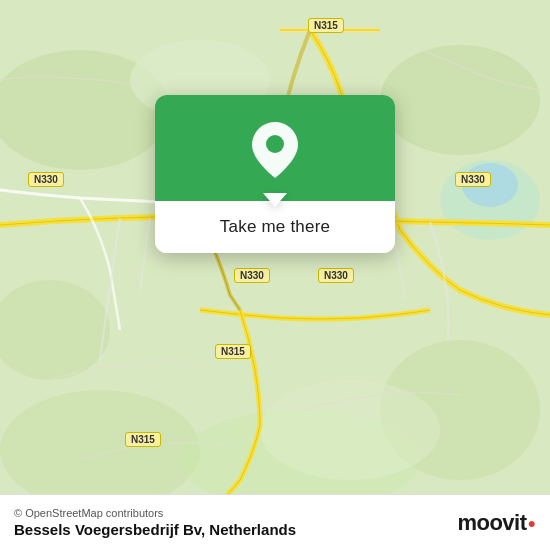  I want to click on road-badge-n330-mid1: N330, so click(252, 276).